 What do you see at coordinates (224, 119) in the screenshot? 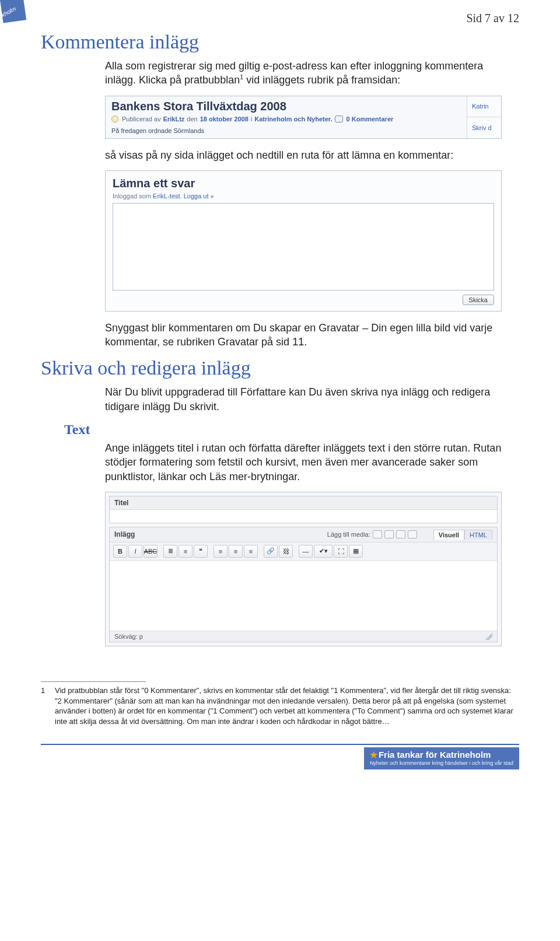
I see `meta-date: 18 oktober 2008` at bounding box center [224, 119].